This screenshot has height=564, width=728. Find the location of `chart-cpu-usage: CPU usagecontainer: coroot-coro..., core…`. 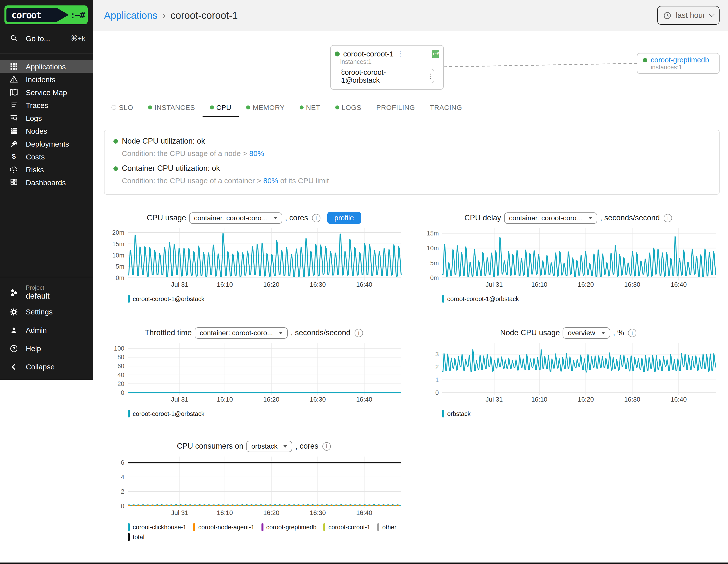

chart-cpu-usage: CPU usagecontainer: coroot-coro..., core… is located at coordinates (254, 257).